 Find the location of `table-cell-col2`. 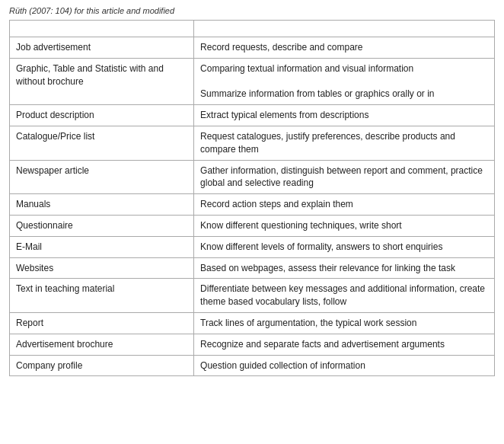

table-cell-col2 is located at coordinates (344, 29).